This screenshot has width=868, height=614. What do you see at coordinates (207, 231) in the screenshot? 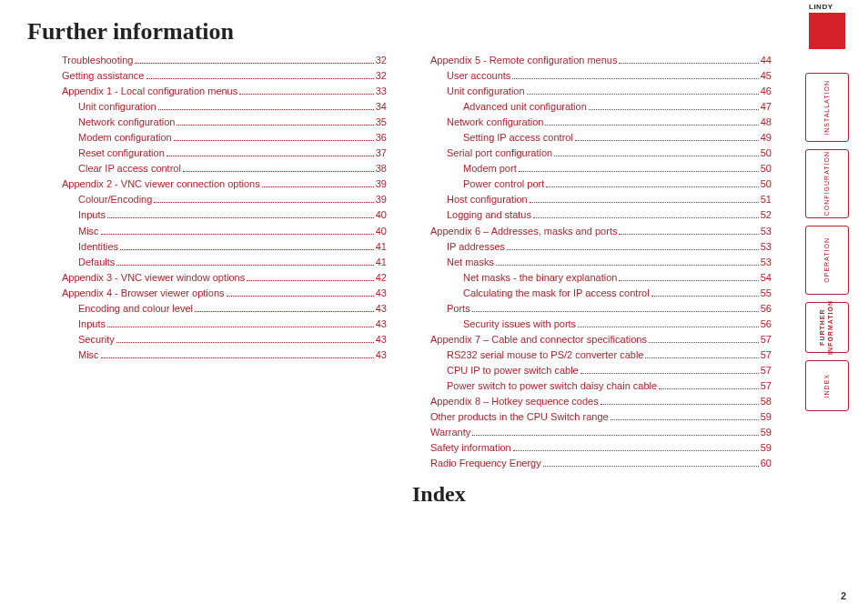
I see `toc-entry: Misc 40` at bounding box center [207, 231].